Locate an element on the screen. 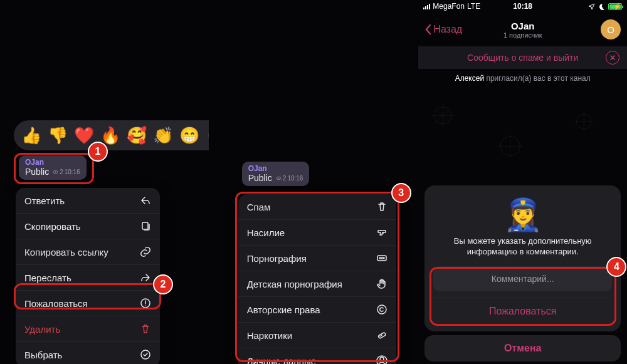 Image resolution: width=627 pixels, height=364 pixels. report-button: Пожаловаться is located at coordinates (523, 311).